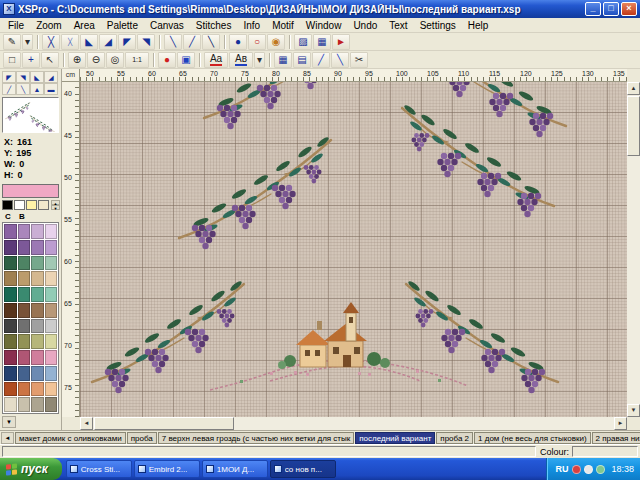 This screenshot has width=640, height=480. Describe the element at coordinates (235, 469) in the screenshot. I see `taskbar-task-2: 1МОИ Д...` at that location.